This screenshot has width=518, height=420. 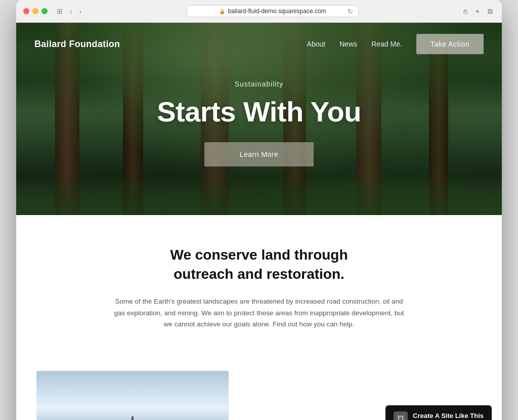 What do you see at coordinates (60, 11) in the screenshot?
I see `sidebar-toggle-button: ⊞` at bounding box center [60, 11].